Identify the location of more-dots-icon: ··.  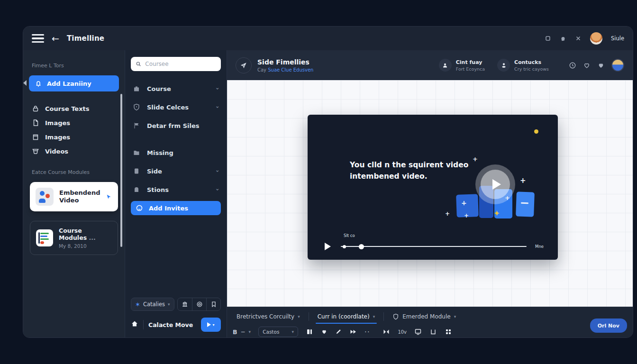
(367, 332).